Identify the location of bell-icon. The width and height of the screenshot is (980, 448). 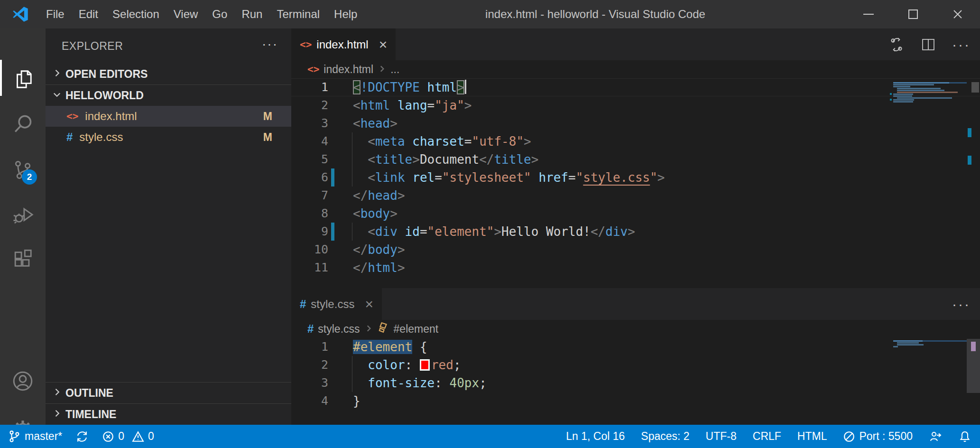
(965, 437).